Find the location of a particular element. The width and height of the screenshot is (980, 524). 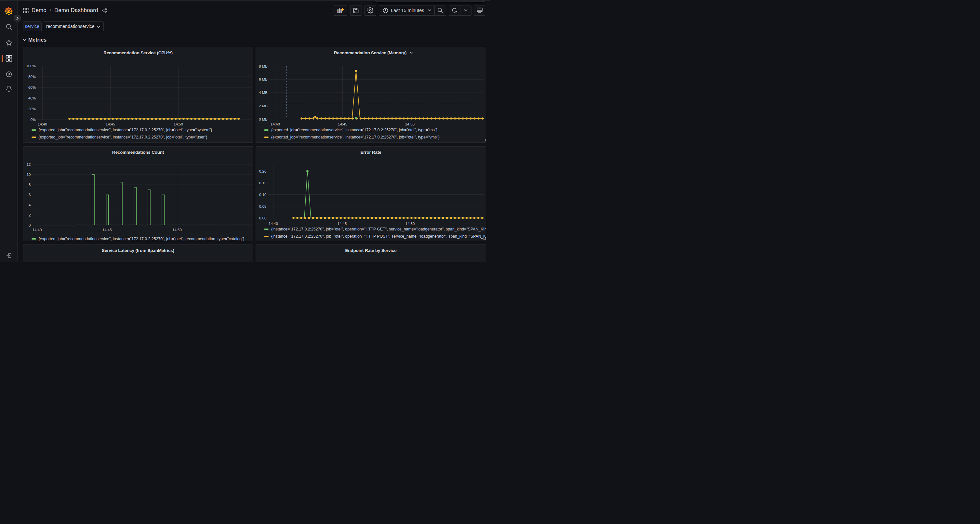

svg-text: 100% is located at coordinates (30, 66).